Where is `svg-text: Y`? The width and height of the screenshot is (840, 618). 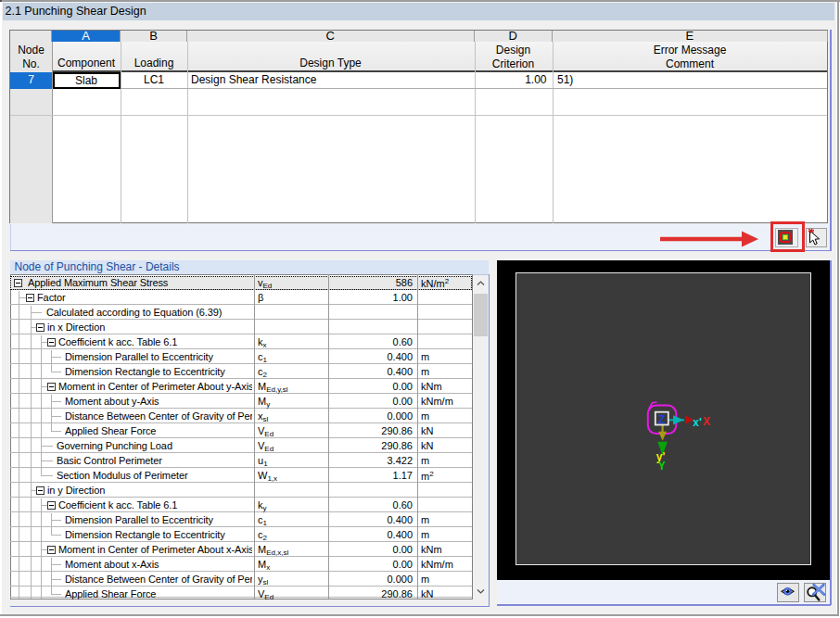 svg-text: Y is located at coordinates (662, 466).